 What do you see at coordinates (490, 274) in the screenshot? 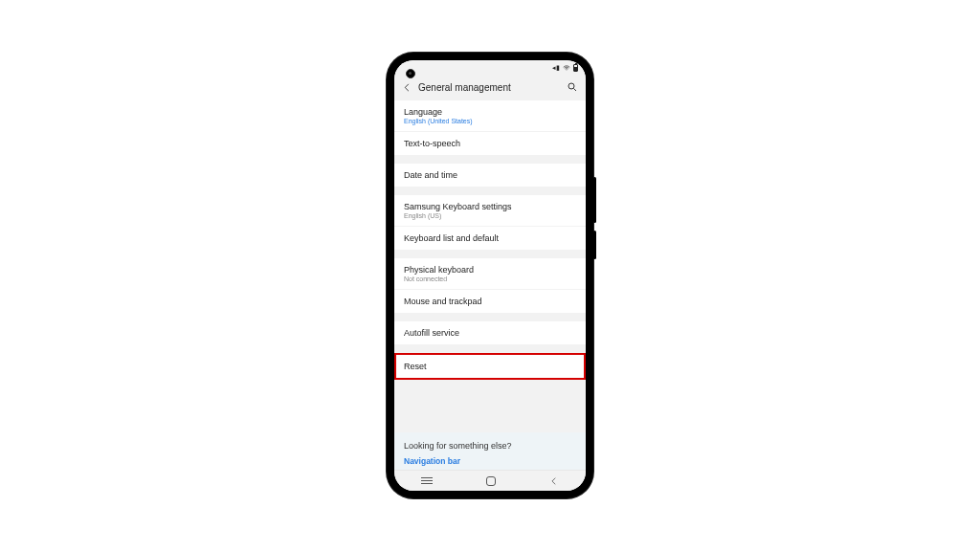
I see `settings-item-physical-keyboard: Physical keyboard Not connected` at bounding box center [490, 274].